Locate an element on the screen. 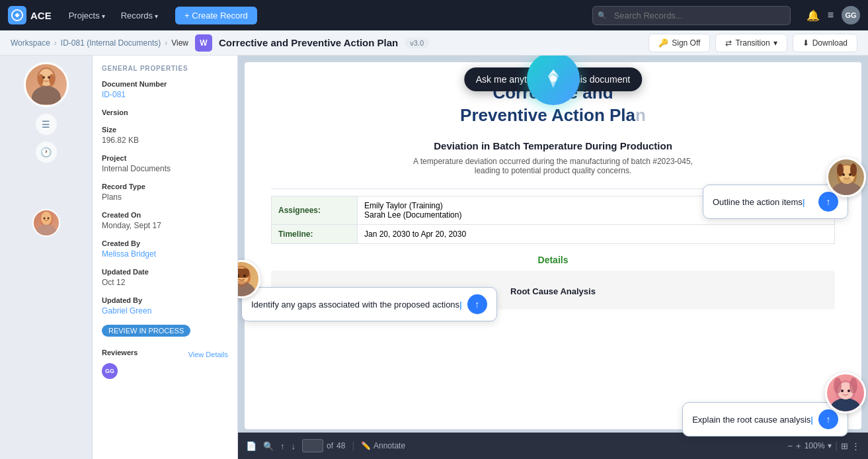  created-by-label: Created By is located at coordinates (165, 243).